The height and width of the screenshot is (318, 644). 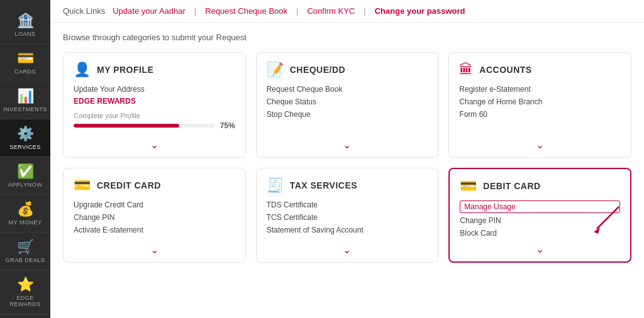 I want to click on investments-label: INVESTMENTS, so click(x=25, y=109).